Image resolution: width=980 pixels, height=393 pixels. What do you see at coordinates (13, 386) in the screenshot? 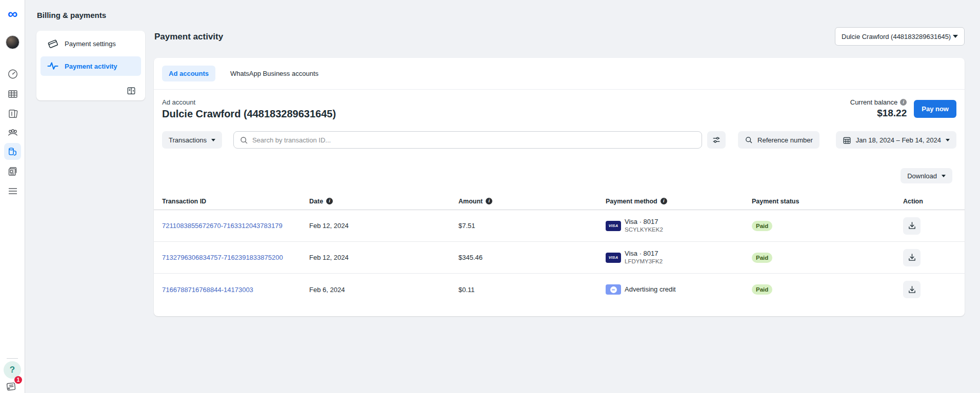
I see `updates-button: 1` at bounding box center [13, 386].